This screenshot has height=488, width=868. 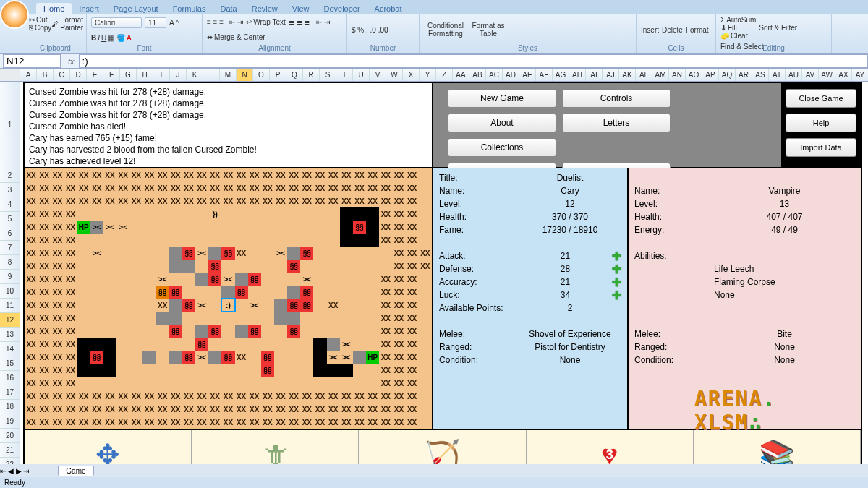 I want to click on tab-view: View, so click(x=301, y=9).